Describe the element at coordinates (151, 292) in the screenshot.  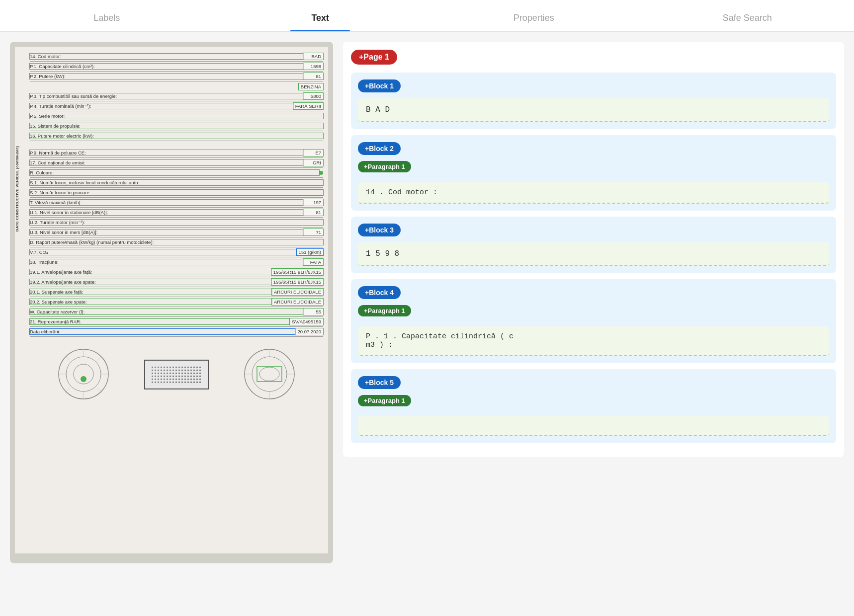
I see `doc-label-201: 20.1. Suspensie axe față:` at that location.